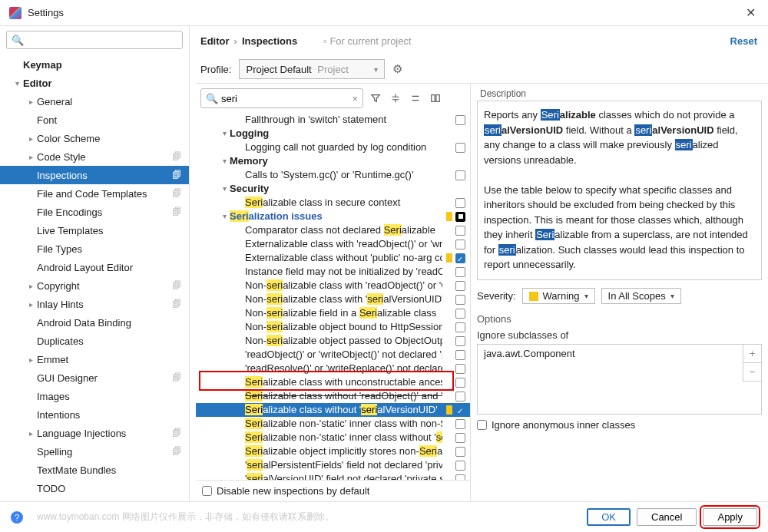 This screenshot has height=532, width=768. I want to click on sidebar-item-general: ▸General, so click(94, 101).